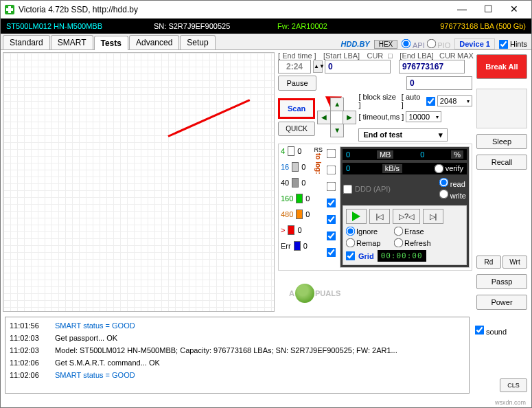 This screenshot has width=532, height=408. What do you see at coordinates (336, 26) in the screenshot?
I see `device-fw: Fw: 2AR10002` at bounding box center [336, 26].